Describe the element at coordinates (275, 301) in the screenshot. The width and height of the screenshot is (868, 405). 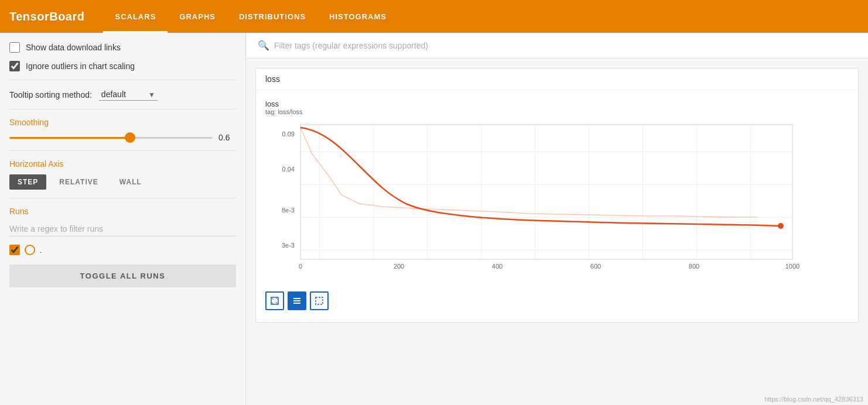
I see `expand-icon` at that location.